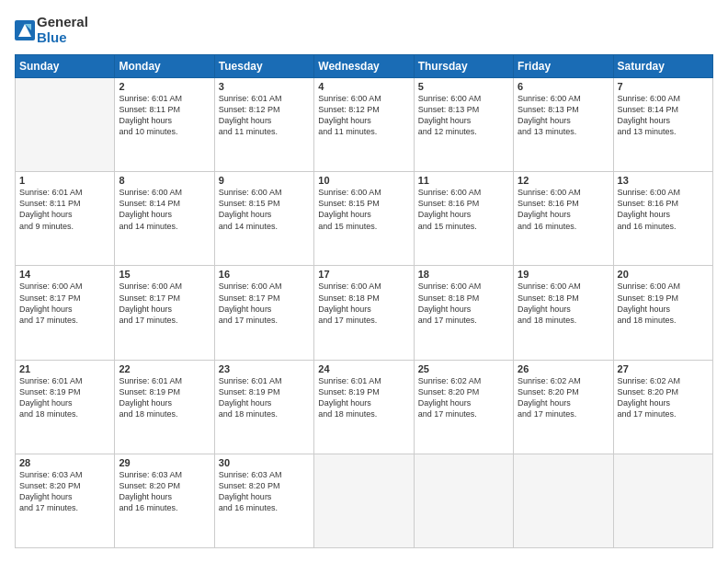 The height and width of the screenshot is (563, 728). What do you see at coordinates (164, 180) in the screenshot?
I see `day-number: 8` at bounding box center [164, 180].